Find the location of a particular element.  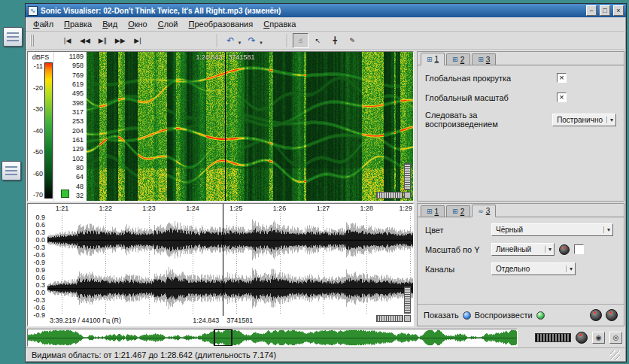

global-zoom-label: Глобальный масштаб is located at coordinates (466, 98).